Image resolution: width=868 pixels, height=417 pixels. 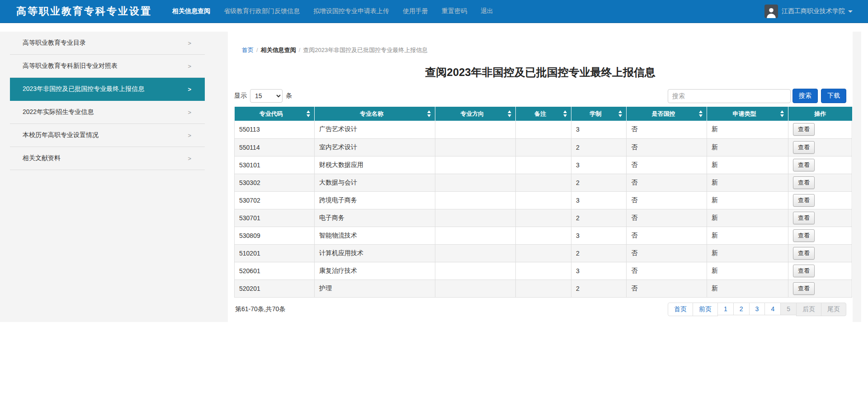 I want to click on column-header: 申请类型, so click(x=748, y=114).